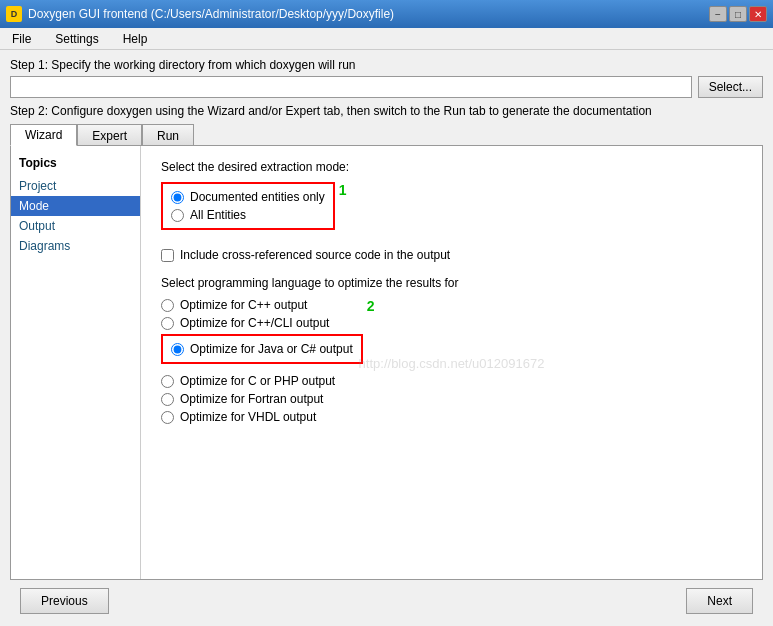 The height and width of the screenshot is (626, 773). Describe the element at coordinates (244, 305) in the screenshot. I see `radio-cpp-label: Optimize for C++ output` at that location.